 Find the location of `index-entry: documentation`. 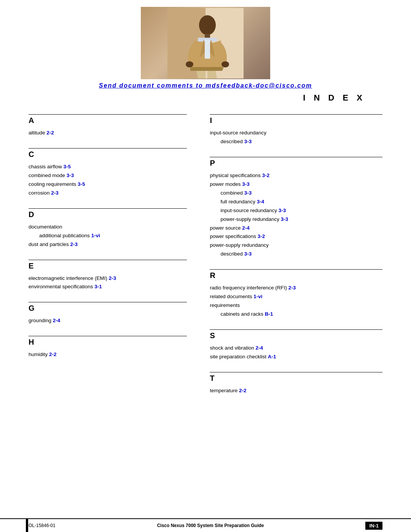

index-entry: documentation is located at coordinates (108, 227).